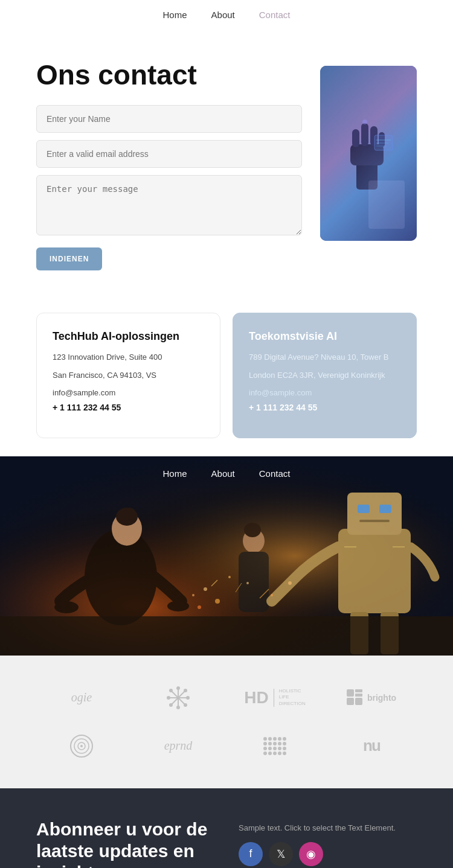  Describe the element at coordinates (178, 746) in the screenshot. I see `logo-epond: eprnd` at that location.